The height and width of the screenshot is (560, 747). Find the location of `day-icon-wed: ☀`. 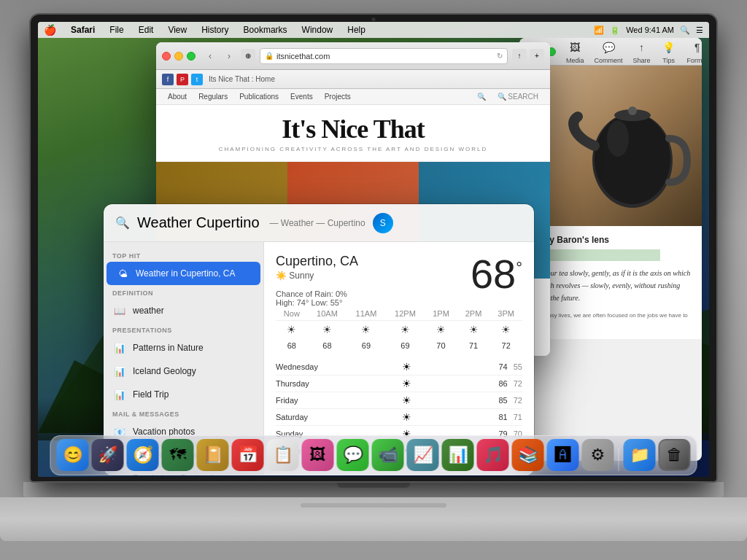

day-icon-wed: ☀ is located at coordinates (406, 367).